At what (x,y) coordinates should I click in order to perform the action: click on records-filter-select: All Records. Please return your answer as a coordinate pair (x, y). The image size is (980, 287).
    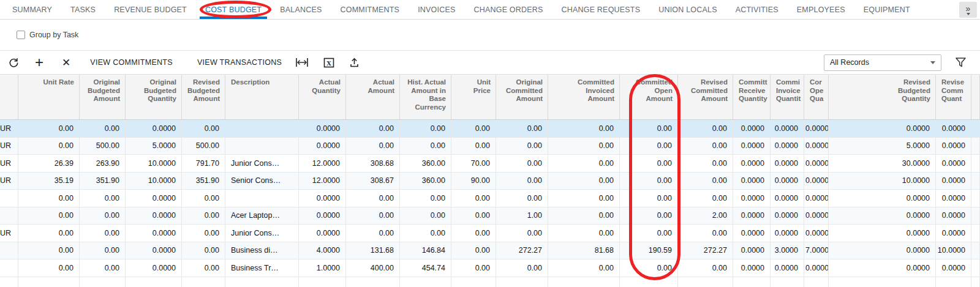
    Looking at the image, I should click on (883, 62).